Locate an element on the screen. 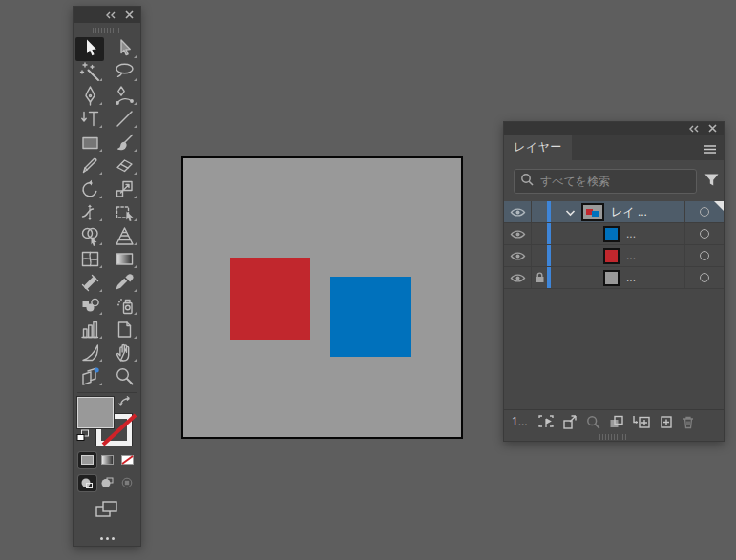 Image resolution: width=736 pixels, height=560 pixels. tool-measure is located at coordinates (90, 282).